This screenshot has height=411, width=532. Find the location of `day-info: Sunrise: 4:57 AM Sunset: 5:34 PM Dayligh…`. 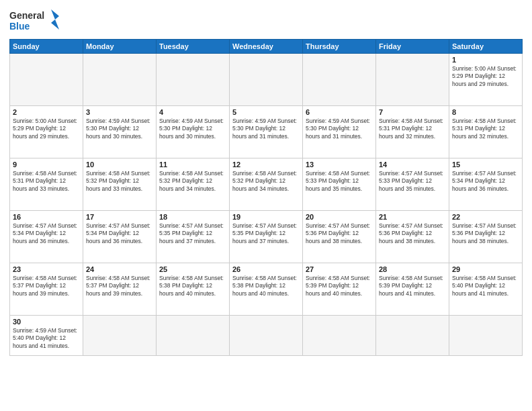

day-info: Sunrise: 4:57 AM Sunset: 5:34 PM Dayligh… is located at coordinates (486, 181).